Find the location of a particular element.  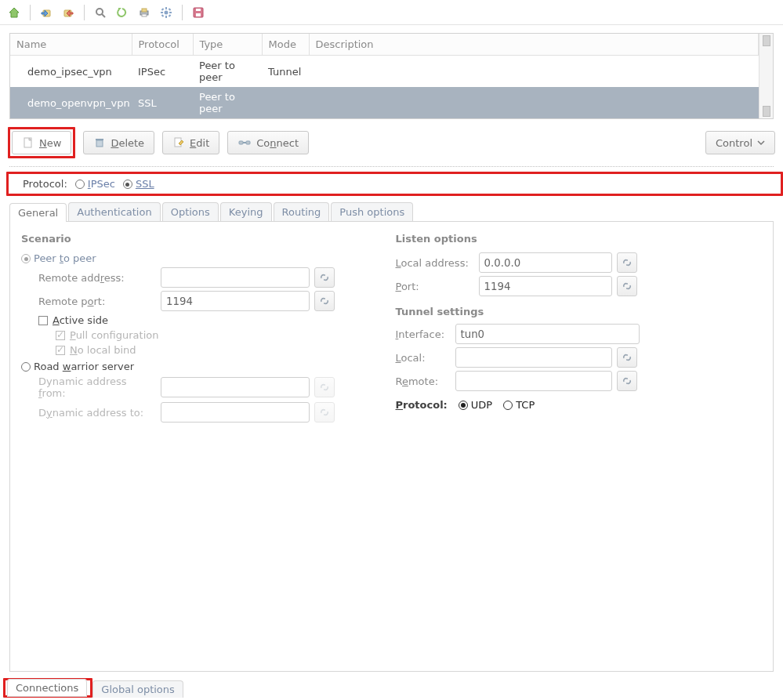

active-side-check: Active side is located at coordinates (74, 320).